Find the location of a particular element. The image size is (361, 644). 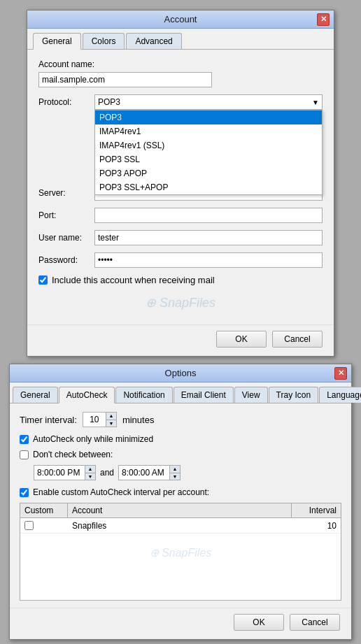

protocol-selected-value: POP3 is located at coordinates (109, 102).